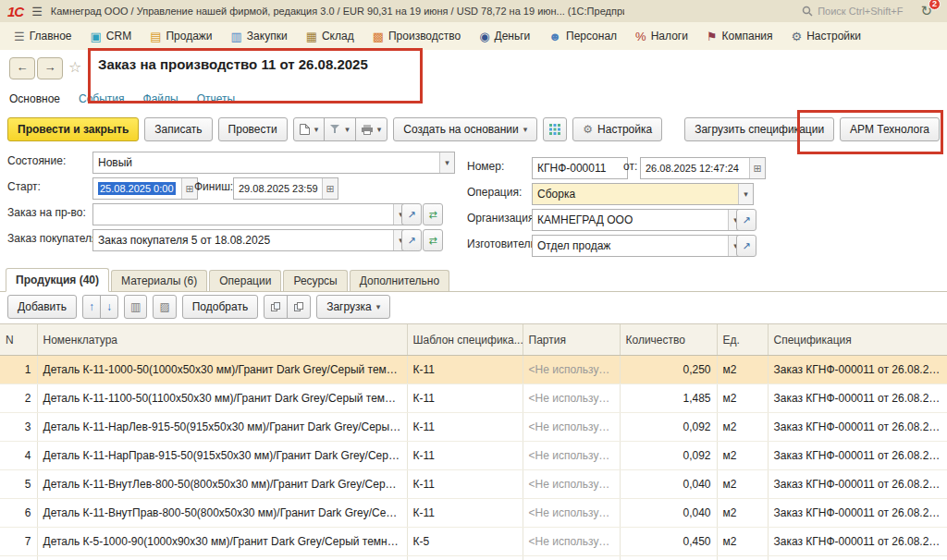 The width and height of the screenshot is (947, 560). What do you see at coordinates (340, 129) in the screenshot?
I see `filter-button: ▾` at bounding box center [340, 129].